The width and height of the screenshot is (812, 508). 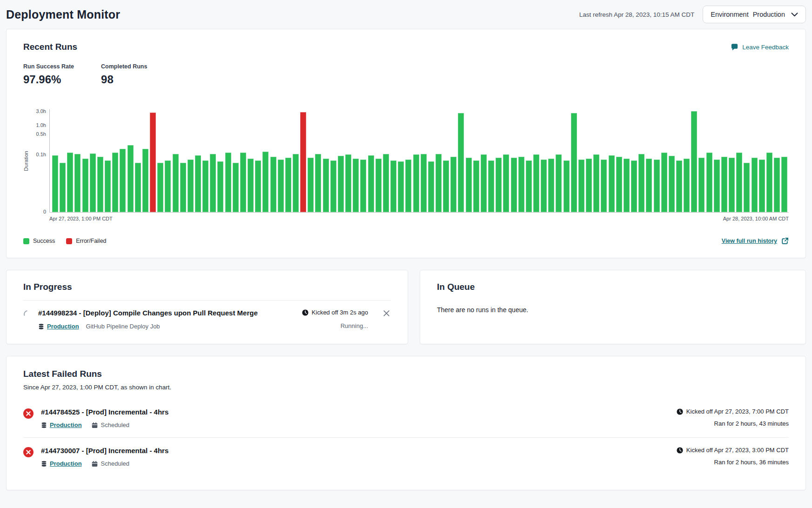 I want to click on view-full-run-history-link: View full run history, so click(x=755, y=241).